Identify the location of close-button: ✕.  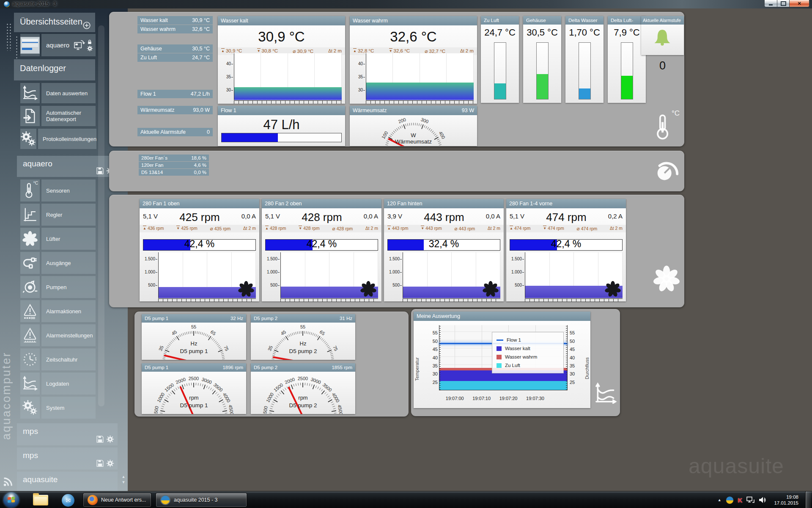
(799, 3).